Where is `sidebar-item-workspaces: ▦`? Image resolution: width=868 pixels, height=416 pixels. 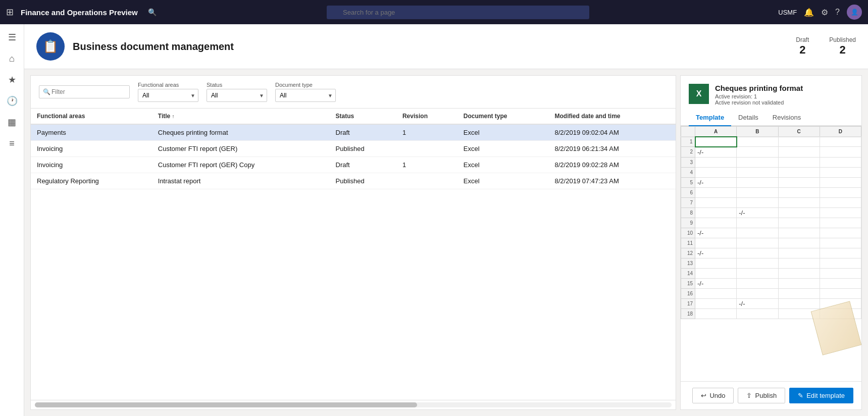
sidebar-item-workspaces: ▦ is located at coordinates (12, 122).